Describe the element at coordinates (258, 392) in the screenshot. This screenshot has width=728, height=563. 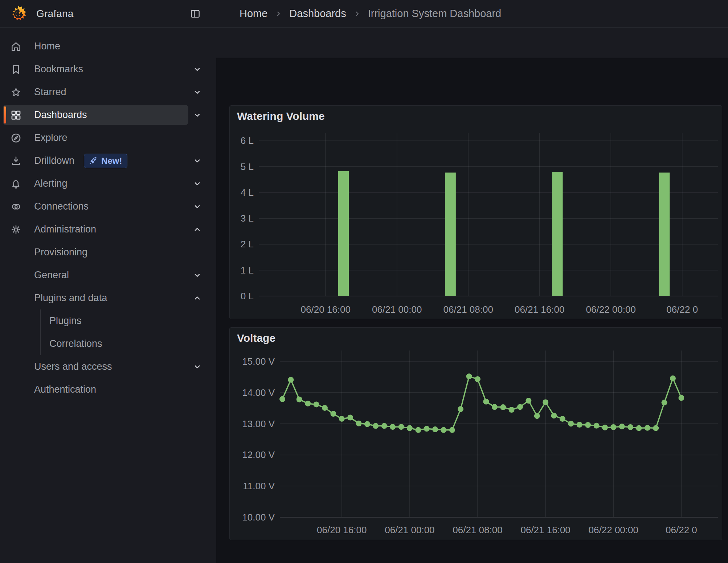
I see `y-tick-label: 14.00 V` at that location.